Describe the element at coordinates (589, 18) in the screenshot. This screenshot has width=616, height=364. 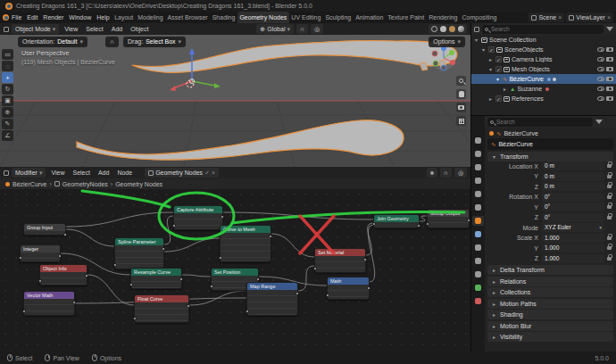
I see `view-layer-selector: ViewLayer ×` at that location.